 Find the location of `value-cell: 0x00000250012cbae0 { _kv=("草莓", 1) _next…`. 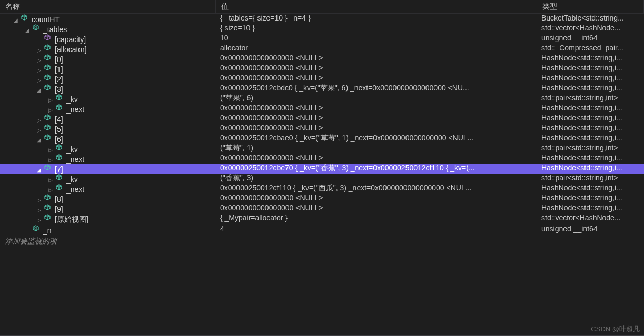

value-cell: 0x00000250012cbae0 { _kv=("草莓", 1) _next… is located at coordinates (377, 139).